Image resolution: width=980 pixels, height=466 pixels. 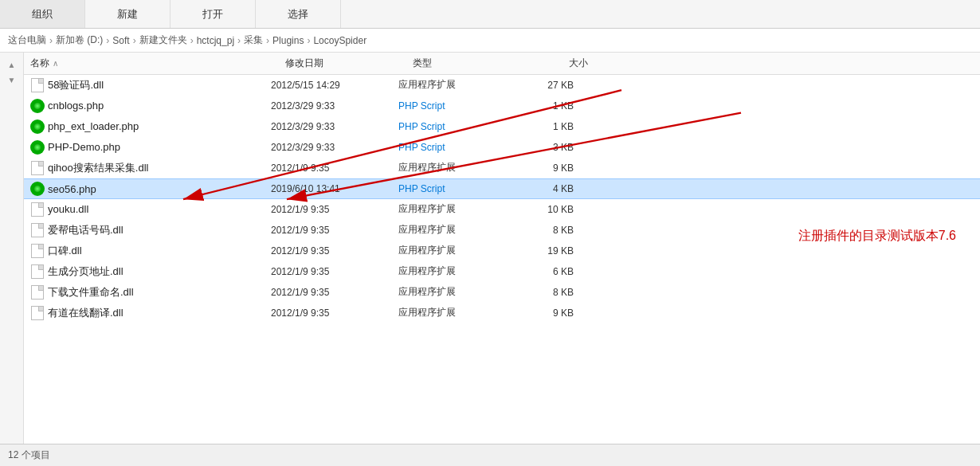 I want to click on breadcrumb-sep-0: ›, so click(x=51, y=41).